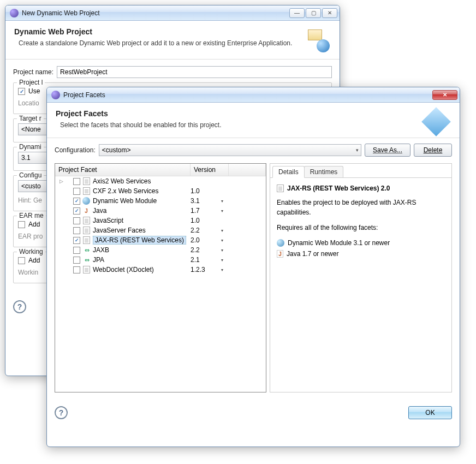 The height and width of the screenshot is (464, 476). What do you see at coordinates (123, 170) in the screenshot?
I see `col-project-facet: Project Facet` at bounding box center [123, 170].